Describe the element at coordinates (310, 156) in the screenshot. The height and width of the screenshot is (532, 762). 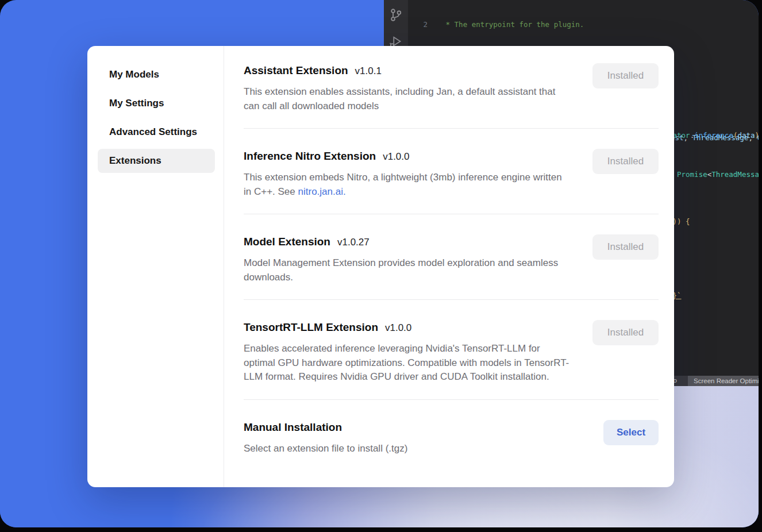
I see `extension-title: Inference Nitro Extension` at that location.